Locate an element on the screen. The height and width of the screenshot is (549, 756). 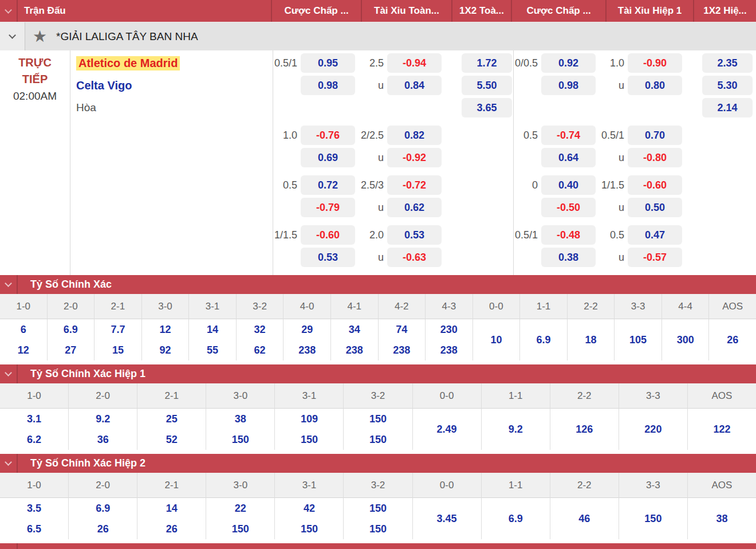
odds-value: 62 is located at coordinates (260, 350).